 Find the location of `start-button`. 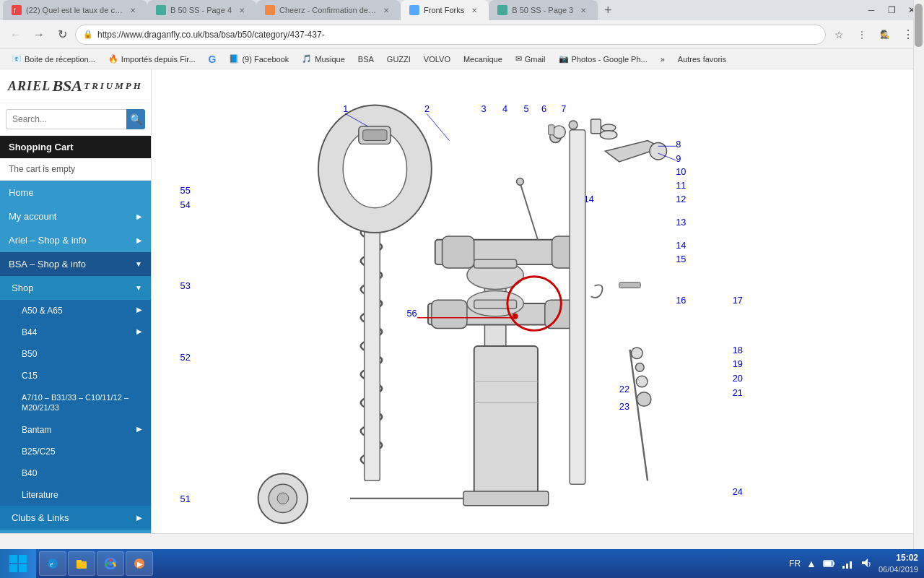

start-button is located at coordinates (18, 564).